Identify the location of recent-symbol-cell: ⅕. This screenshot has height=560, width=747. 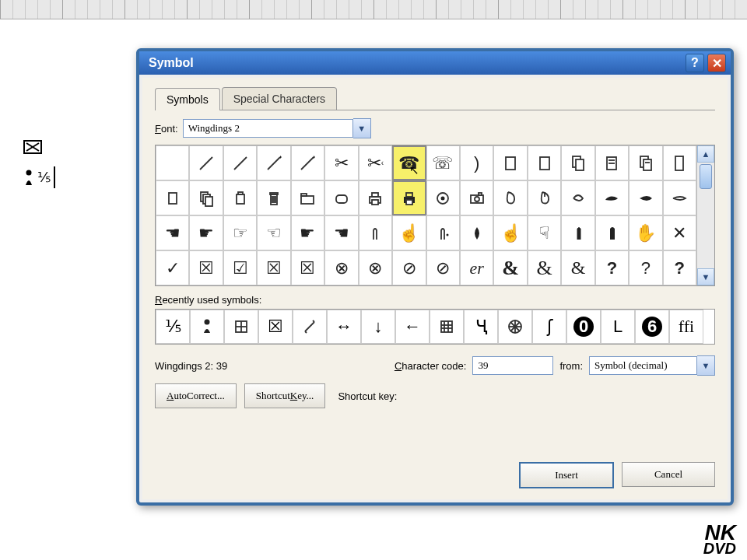
(173, 327).